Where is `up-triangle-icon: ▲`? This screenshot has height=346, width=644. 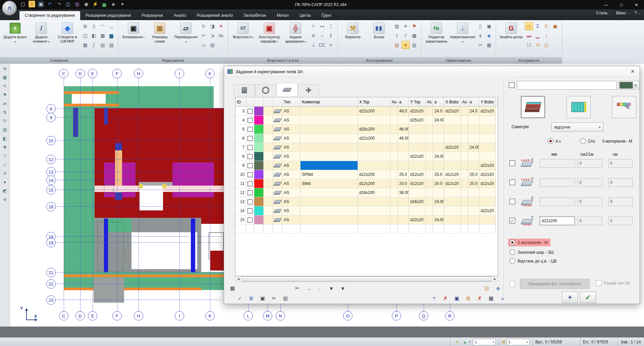
up-triangle-icon: ▲ is located at coordinates (465, 342).